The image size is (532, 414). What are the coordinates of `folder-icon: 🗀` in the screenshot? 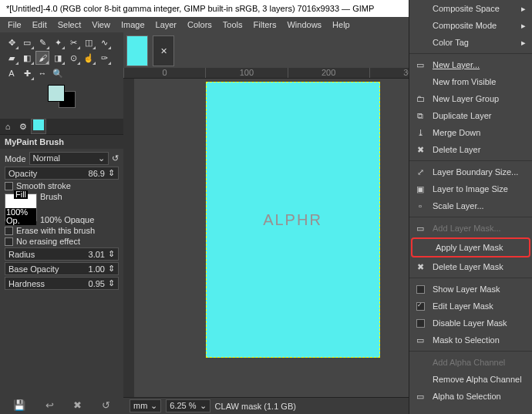 It's located at (420, 99).